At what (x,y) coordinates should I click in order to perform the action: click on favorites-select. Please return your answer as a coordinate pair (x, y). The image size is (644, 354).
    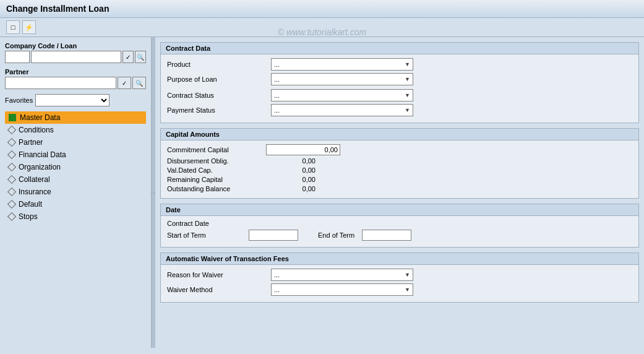
    Looking at the image, I should click on (72, 100).